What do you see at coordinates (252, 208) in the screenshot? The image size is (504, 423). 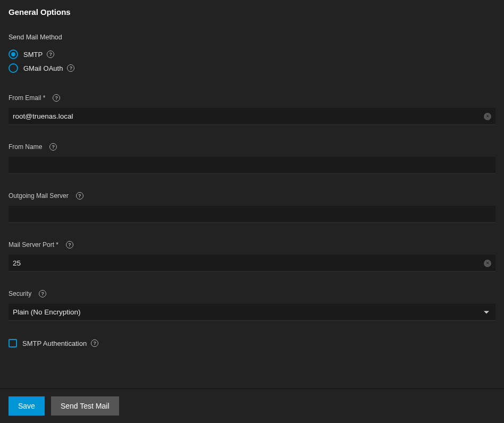 I see `outgoing-server-field: Outgoing Mail Server` at bounding box center [252, 208].